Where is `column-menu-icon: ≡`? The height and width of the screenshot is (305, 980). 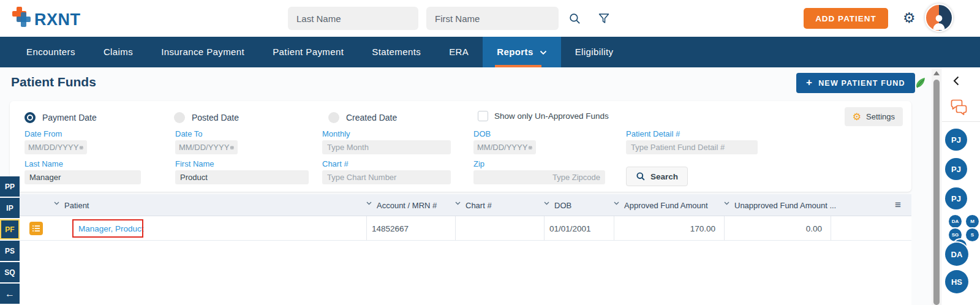 column-menu-icon: ≡ is located at coordinates (898, 205).